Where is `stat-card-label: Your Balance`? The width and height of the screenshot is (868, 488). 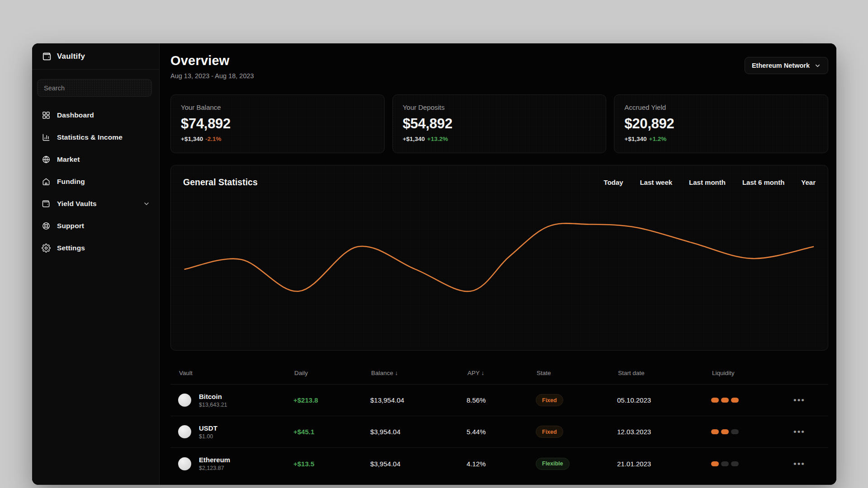
stat-card-label: Your Balance is located at coordinates (278, 108).